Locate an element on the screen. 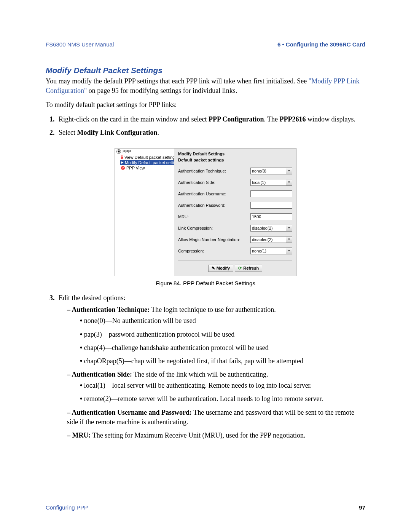  opt-authentication-technique: Authentication Technique: The login tech… is located at coordinates (215, 335).